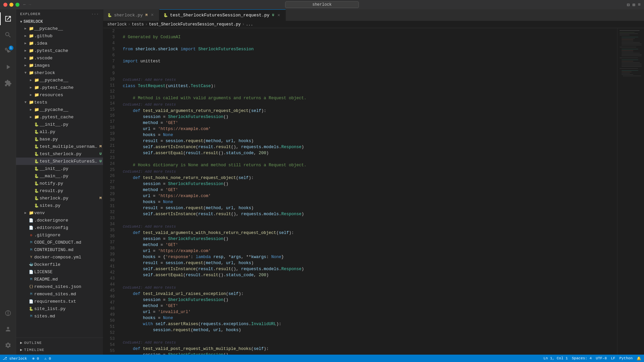 The width and height of the screenshot is (644, 362). Describe the element at coordinates (117, 24) in the screenshot. I see `breadcrumb-sherlock: sherlock` at that location.